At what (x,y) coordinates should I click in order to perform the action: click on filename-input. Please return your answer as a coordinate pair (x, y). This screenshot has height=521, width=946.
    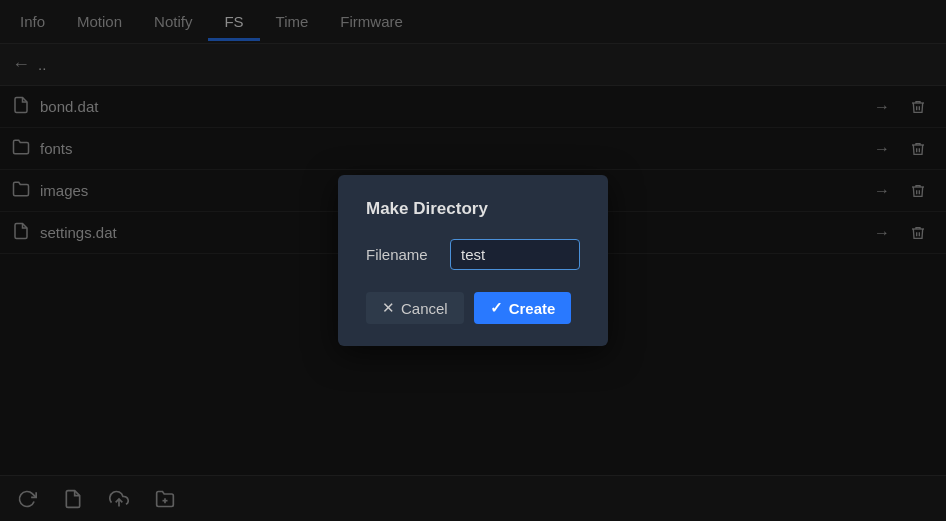
    Looking at the image, I should click on (515, 254).